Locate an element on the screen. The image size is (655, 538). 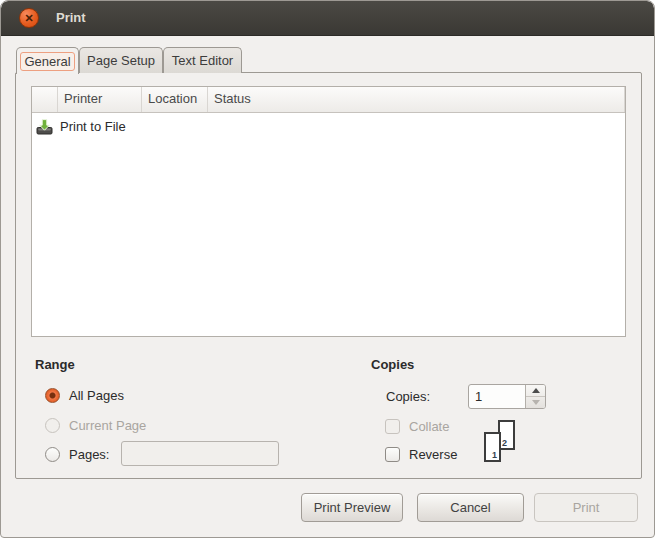
print-button: Print is located at coordinates (586, 508).